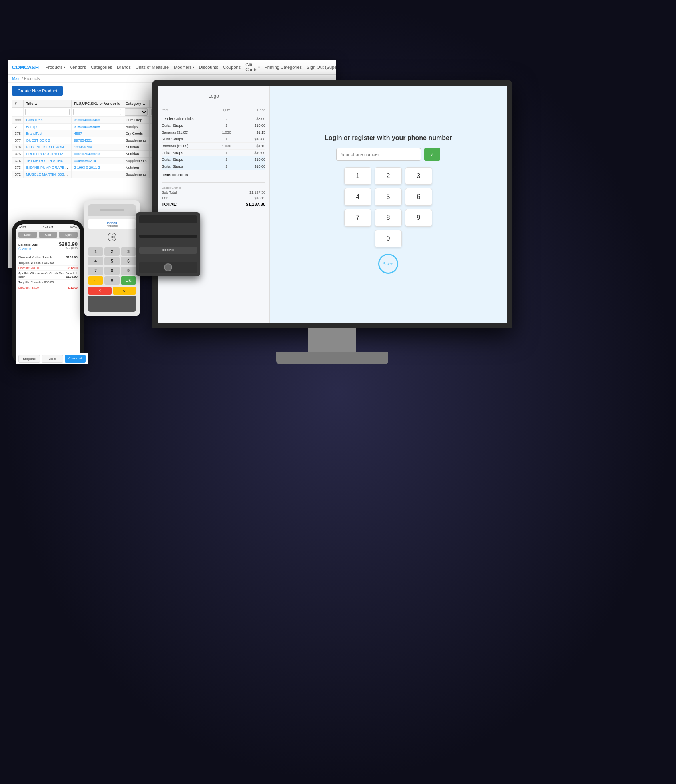  Describe the element at coordinates (68, 235) in the screenshot. I see `phone-split-button: Split` at that location.